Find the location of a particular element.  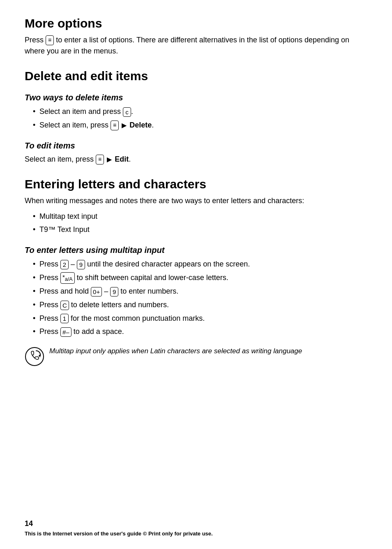

list-item: Press *a/A to shift between capital and … is located at coordinates (200, 278).